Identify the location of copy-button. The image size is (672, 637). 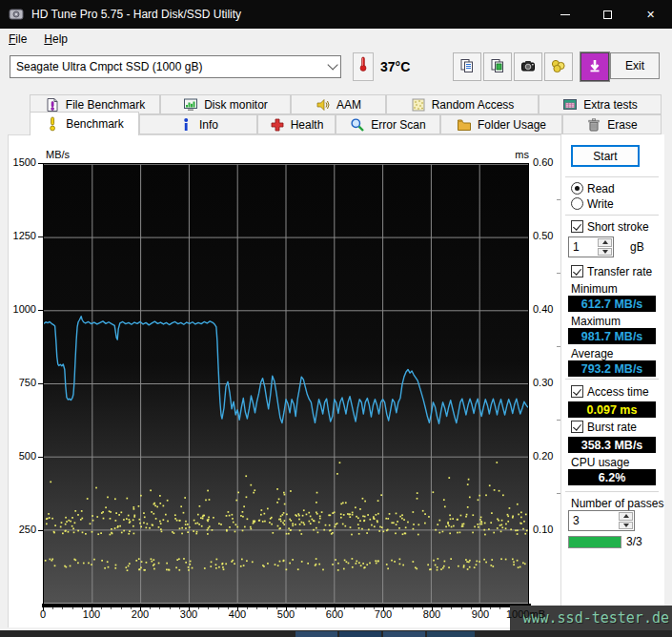
(467, 67).